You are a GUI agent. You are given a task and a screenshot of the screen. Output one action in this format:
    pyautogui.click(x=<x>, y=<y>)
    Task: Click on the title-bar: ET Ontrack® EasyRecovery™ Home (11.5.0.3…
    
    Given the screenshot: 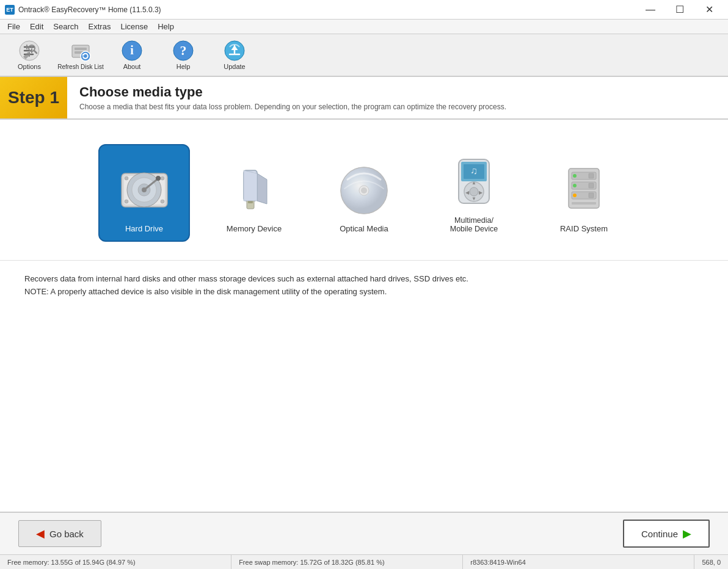 What is the action you would take?
    pyautogui.click(x=364, y=10)
    